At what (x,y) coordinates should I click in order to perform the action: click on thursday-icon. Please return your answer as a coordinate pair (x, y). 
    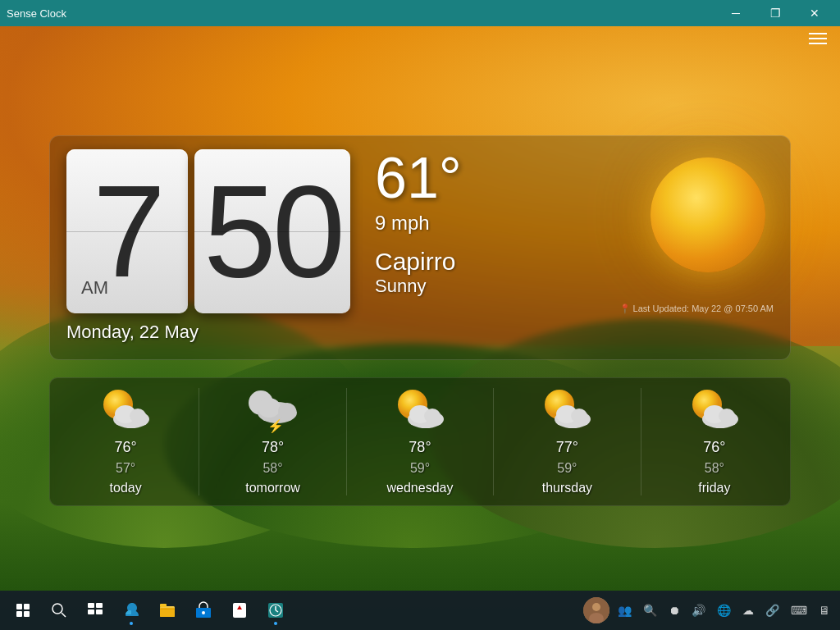
    Looking at the image, I should click on (567, 410).